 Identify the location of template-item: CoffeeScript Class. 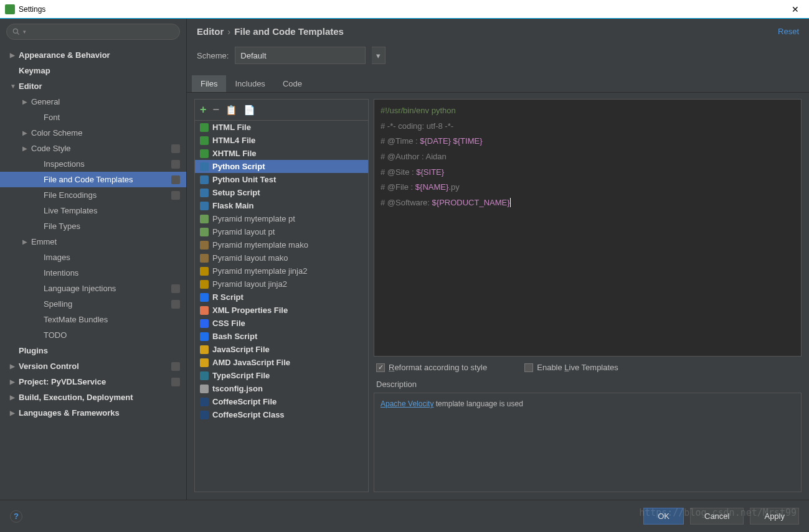
(281, 414).